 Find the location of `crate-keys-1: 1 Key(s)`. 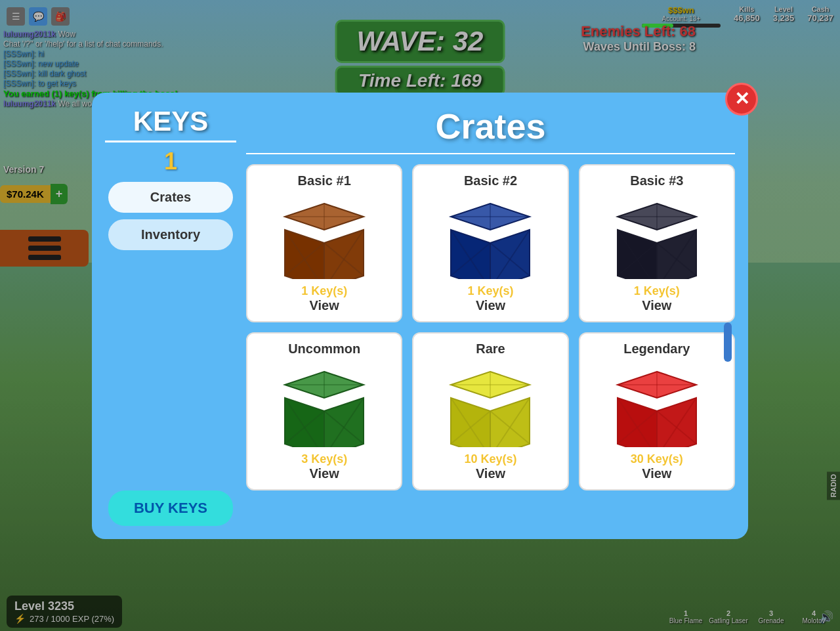

crate-keys-1: 1 Key(s) is located at coordinates (490, 292).